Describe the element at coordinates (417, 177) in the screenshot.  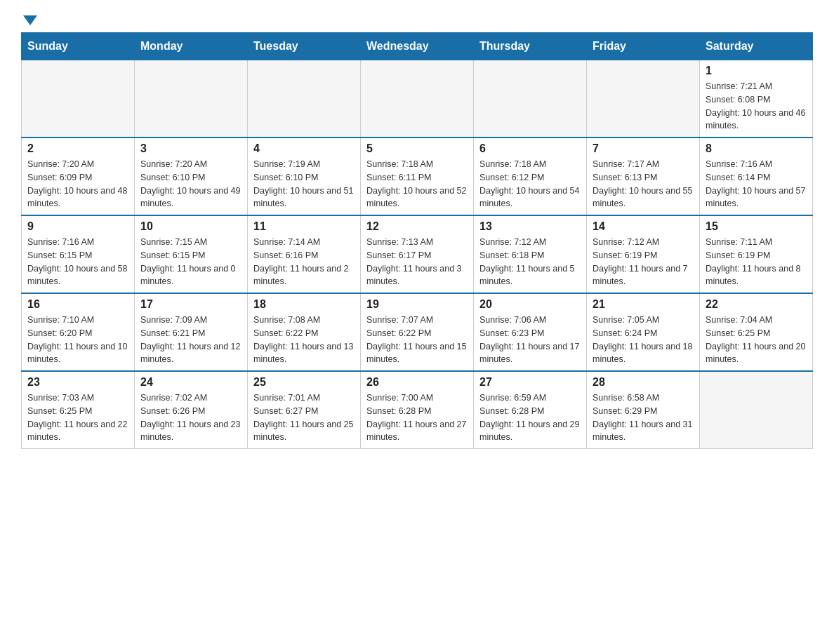
I see `calendar-day-cell: 5Sunrise: 7:18 AMSunset: 6:11 PMDaylight…` at that location.